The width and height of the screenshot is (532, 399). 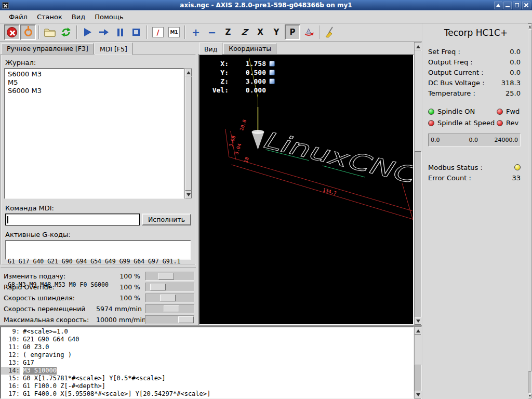 I want to click on shade-button, so click(x=498, y=5).